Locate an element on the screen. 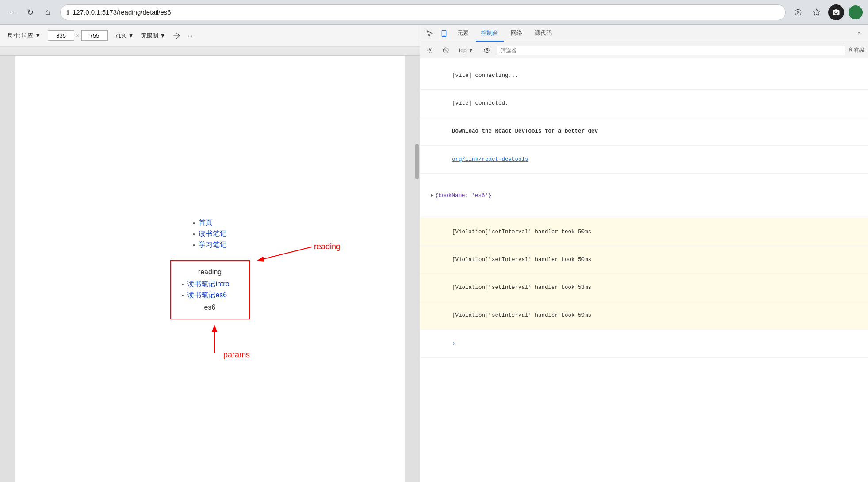  inspect-element-button is located at coordinates (430, 34).